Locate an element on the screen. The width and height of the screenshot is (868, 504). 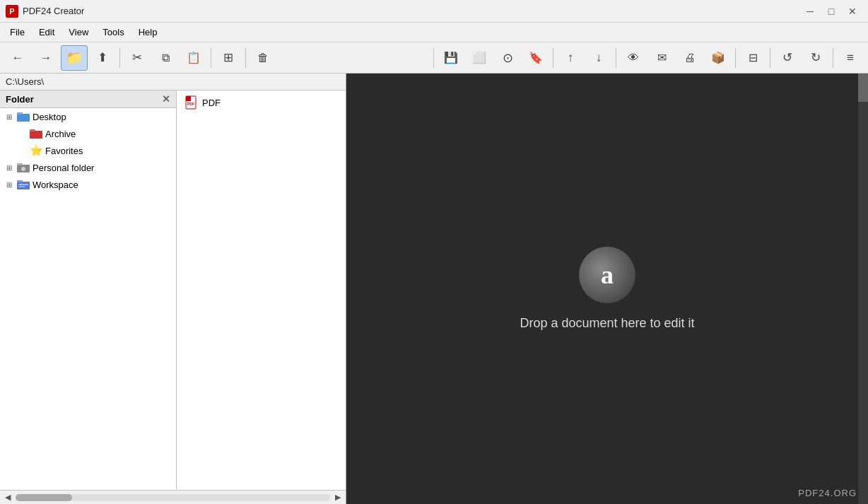
folder-icon-favorites: ⭐ is located at coordinates (36, 151).